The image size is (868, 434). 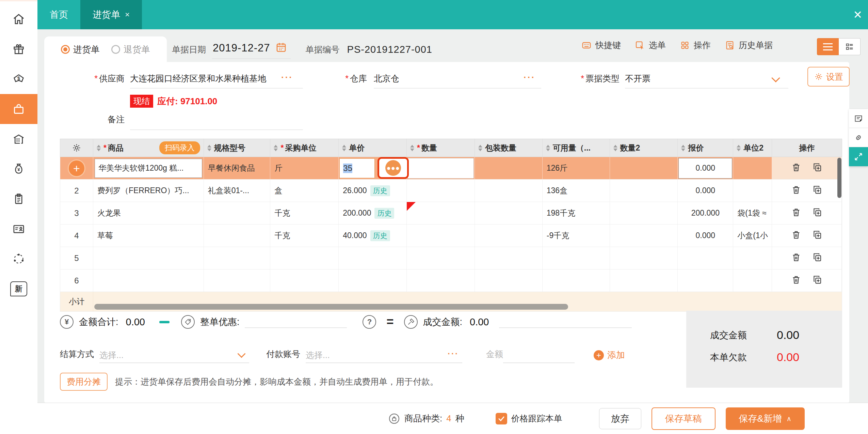 I want to click on invoice-chevron-down-icon, so click(x=775, y=78).